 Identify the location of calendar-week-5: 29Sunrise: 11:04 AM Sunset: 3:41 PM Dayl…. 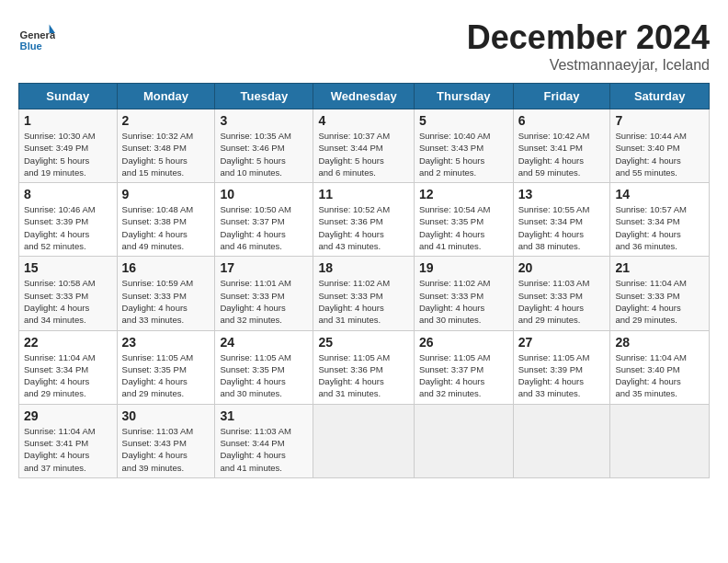
(364, 441).